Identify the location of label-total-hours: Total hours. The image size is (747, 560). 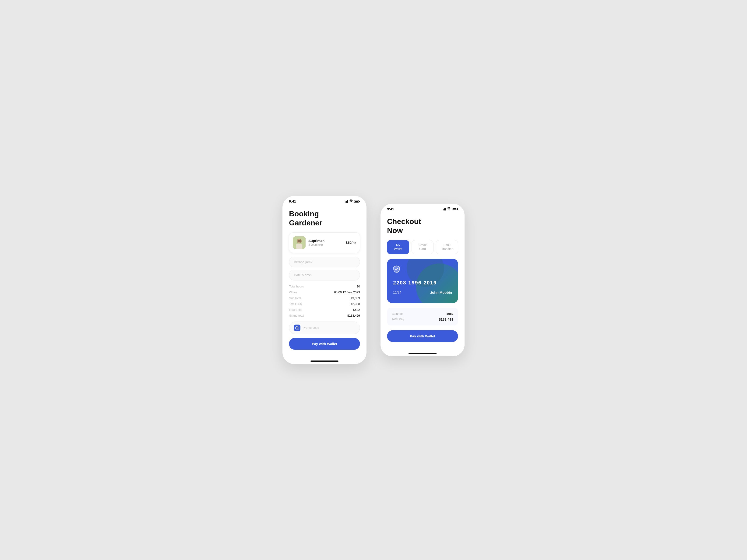
(297, 286).